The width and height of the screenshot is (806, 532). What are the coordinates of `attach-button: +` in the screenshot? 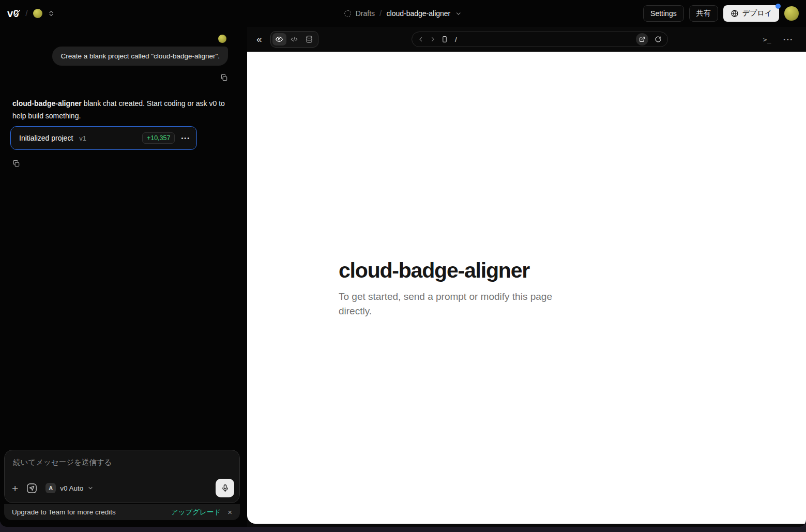 It's located at (15, 488).